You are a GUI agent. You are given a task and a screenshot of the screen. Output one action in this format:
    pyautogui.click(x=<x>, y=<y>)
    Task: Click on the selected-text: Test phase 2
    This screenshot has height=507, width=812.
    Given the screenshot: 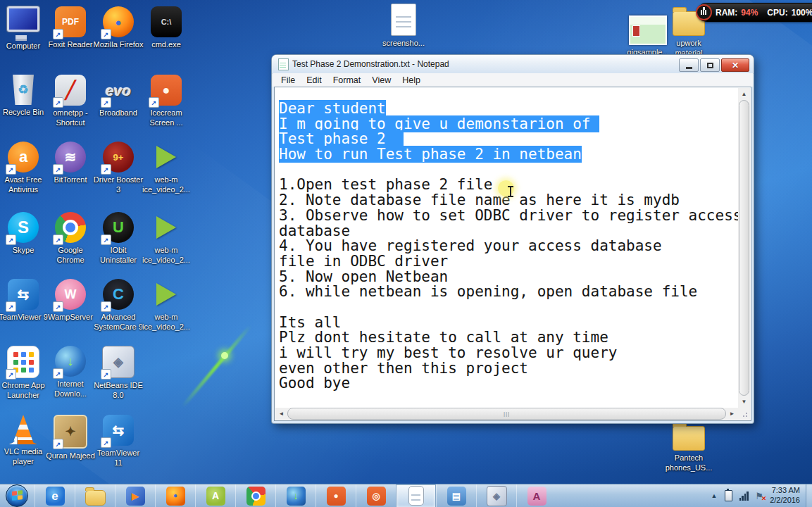 What is the action you would take?
    pyautogui.click(x=341, y=139)
    